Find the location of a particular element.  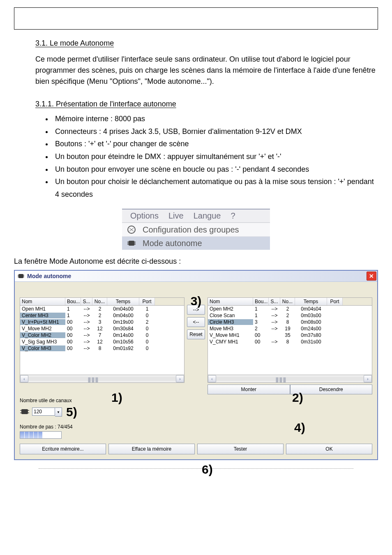

chip-icon is located at coordinates (25, 412).